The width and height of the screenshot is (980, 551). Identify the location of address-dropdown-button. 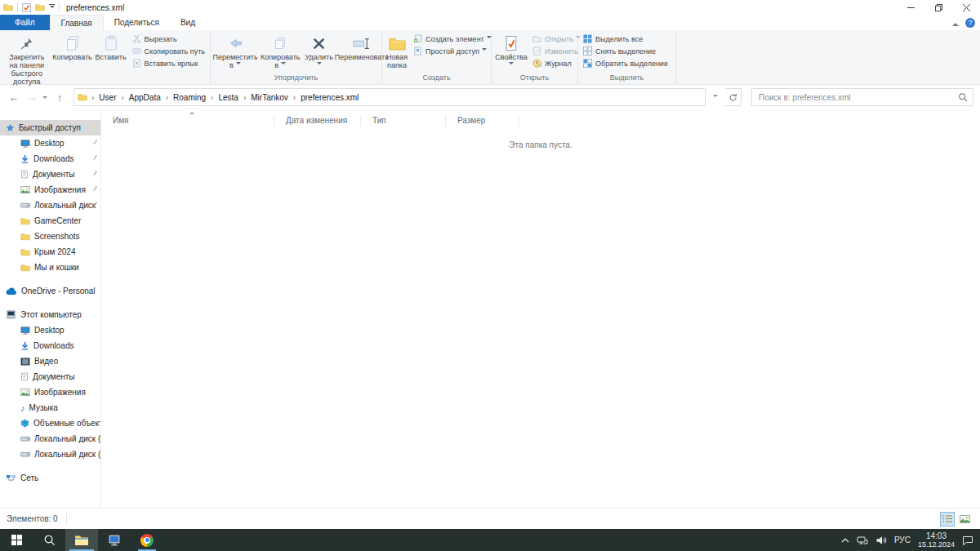
(715, 97).